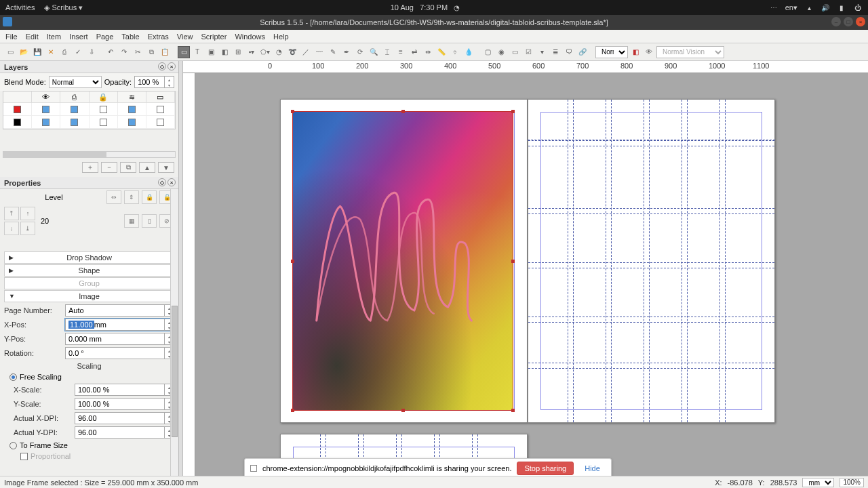 This screenshot has width=868, height=488. What do you see at coordinates (119, 353) in the screenshot?
I see `rotation-spinner: 0.0 °▴▾` at bounding box center [119, 353].